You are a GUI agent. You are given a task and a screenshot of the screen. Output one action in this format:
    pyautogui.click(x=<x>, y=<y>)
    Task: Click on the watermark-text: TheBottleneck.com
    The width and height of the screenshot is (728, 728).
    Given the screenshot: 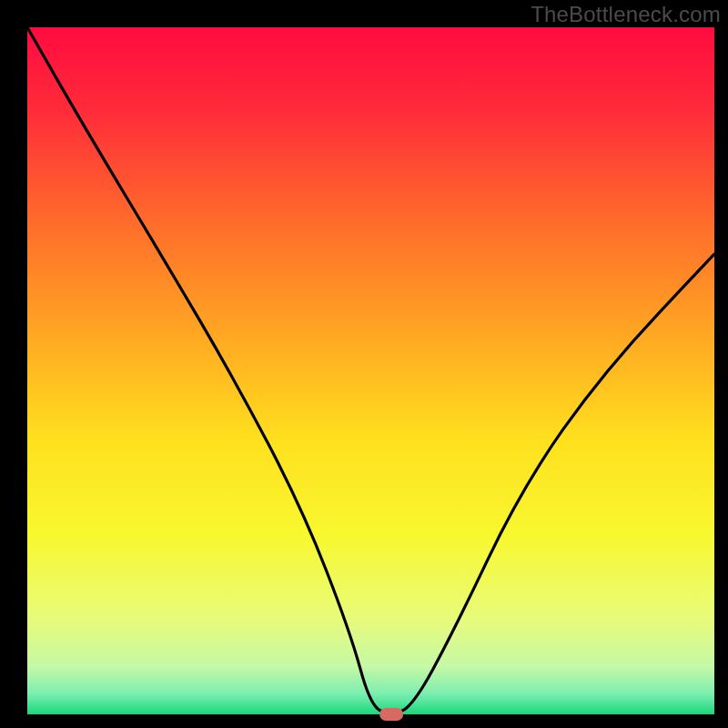 What is the action you would take?
    pyautogui.click(x=626, y=15)
    